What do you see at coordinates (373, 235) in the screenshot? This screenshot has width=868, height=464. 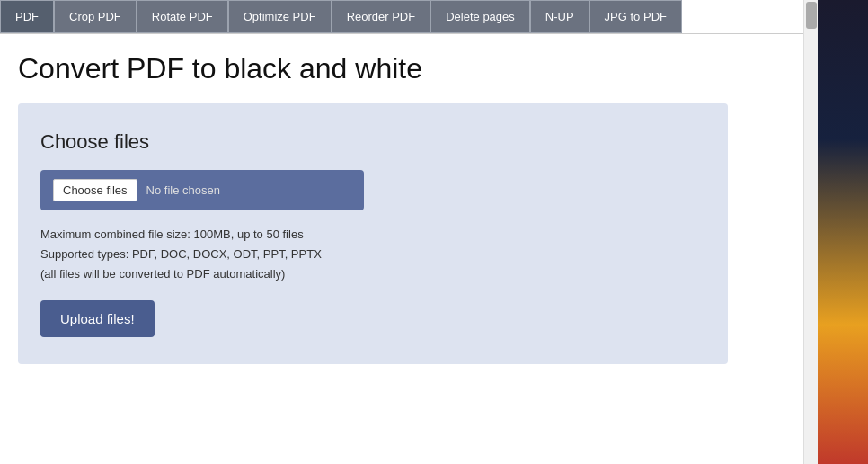 I see `info-line-1: Maximum combined file size: 100MB, up to…` at bounding box center [373, 235].